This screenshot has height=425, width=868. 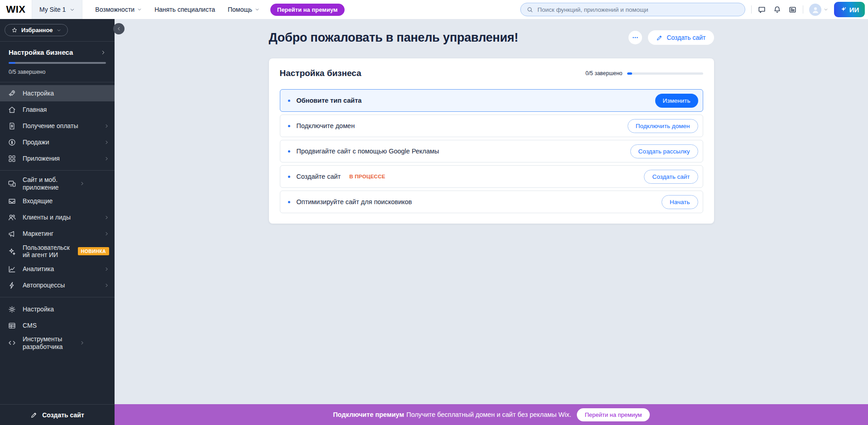 What do you see at coordinates (777, 10) in the screenshot?
I see `topbar-icon-buttons` at bounding box center [777, 10].